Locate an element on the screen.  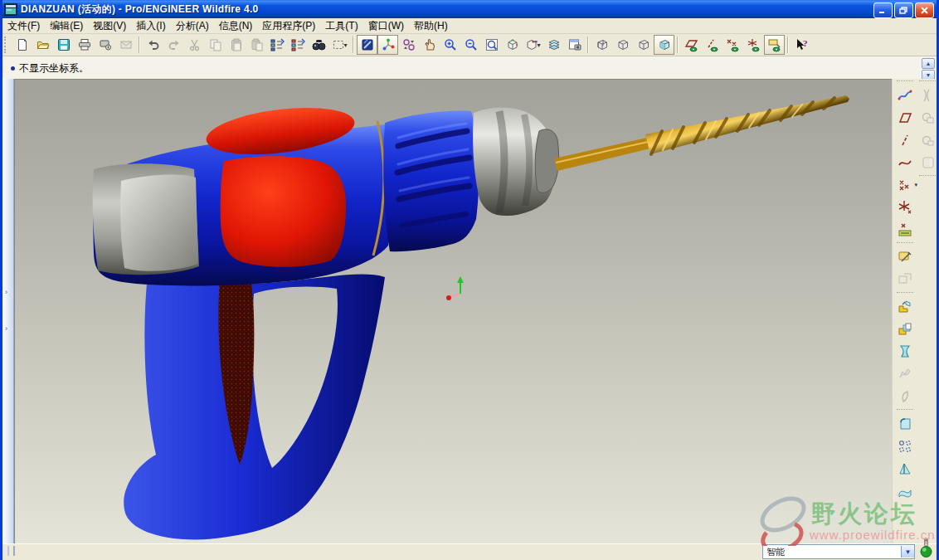
selection-filter-combo: 智能 ▼ is located at coordinates (839, 552).